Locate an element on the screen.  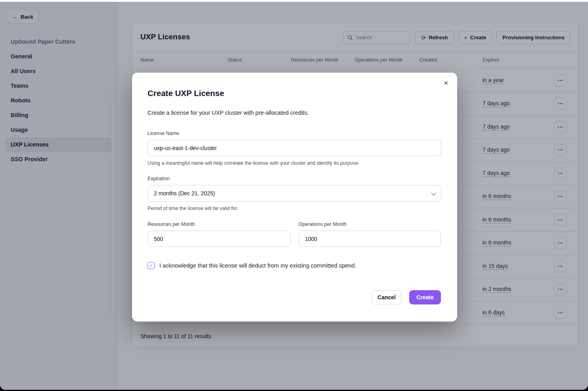
license-name-helper: Using a meaningful name will help correl… is located at coordinates (253, 163).